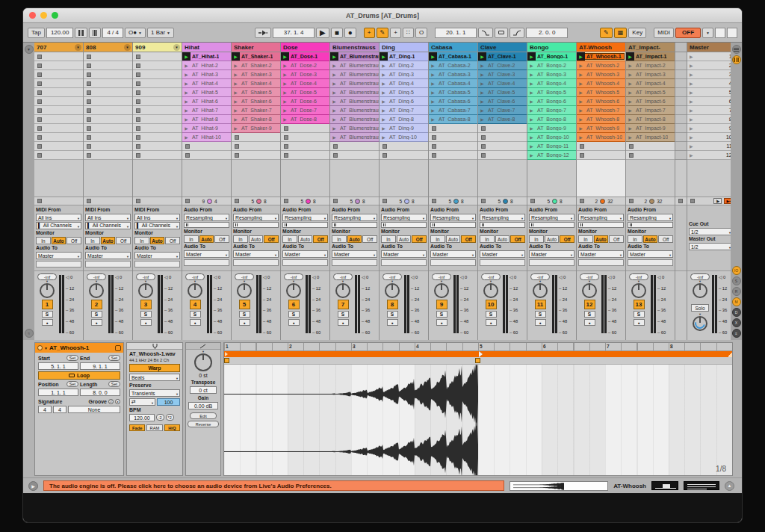  What do you see at coordinates (58, 392) in the screenshot?
I see `loop-position-field: 1. 1. 1` at bounding box center [58, 392].